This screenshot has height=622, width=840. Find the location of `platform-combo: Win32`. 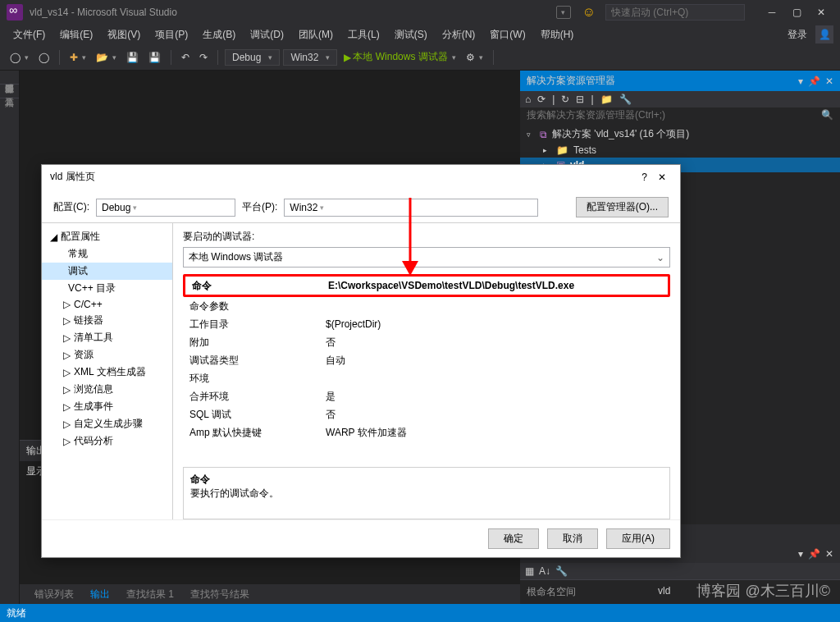

platform-combo: Win32 is located at coordinates (411, 208).